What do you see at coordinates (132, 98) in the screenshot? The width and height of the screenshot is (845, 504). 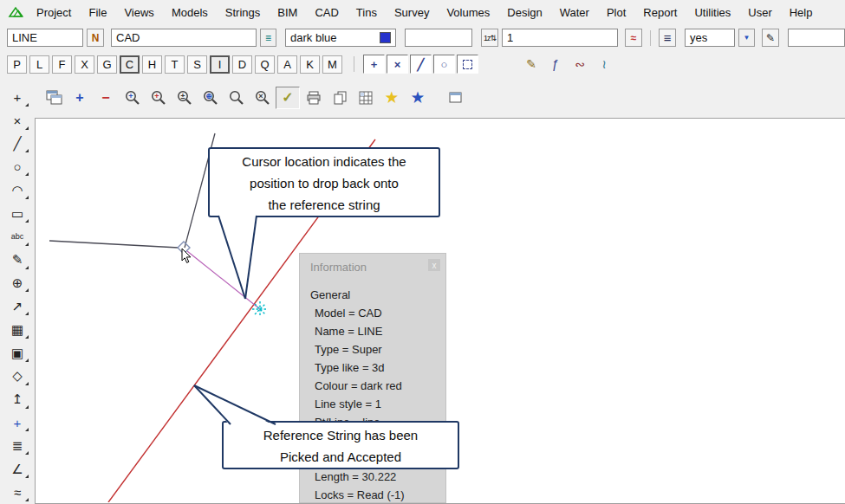 I see `zoom-in-button: +` at bounding box center [132, 98].